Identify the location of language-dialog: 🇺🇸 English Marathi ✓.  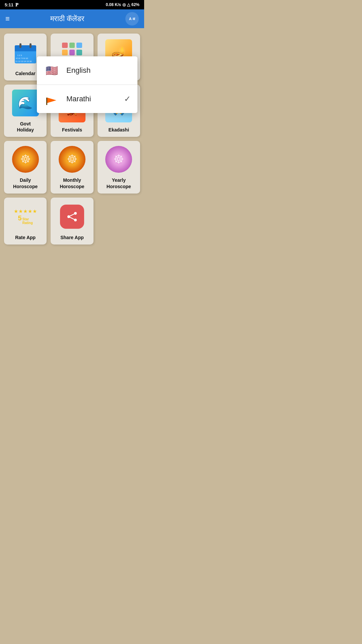
(87, 85).